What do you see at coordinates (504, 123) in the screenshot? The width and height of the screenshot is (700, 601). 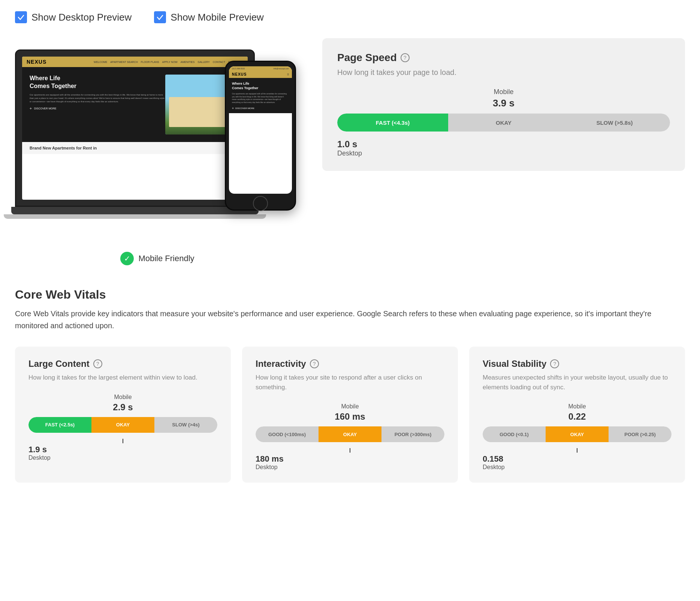 I see `page-speed-bar: FAST (<4.3s) OKAY SLOW (>5.8s)` at bounding box center [504, 123].